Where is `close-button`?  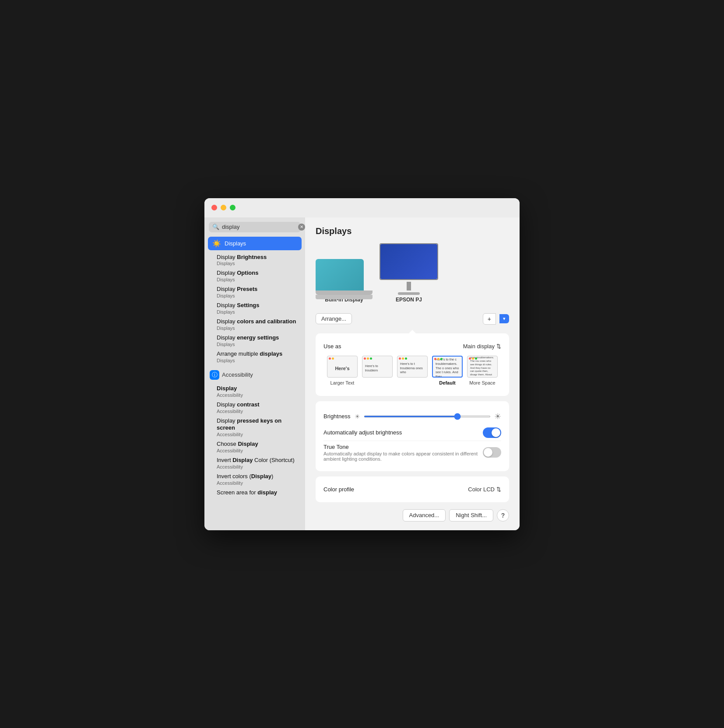 close-button is located at coordinates (214, 207).